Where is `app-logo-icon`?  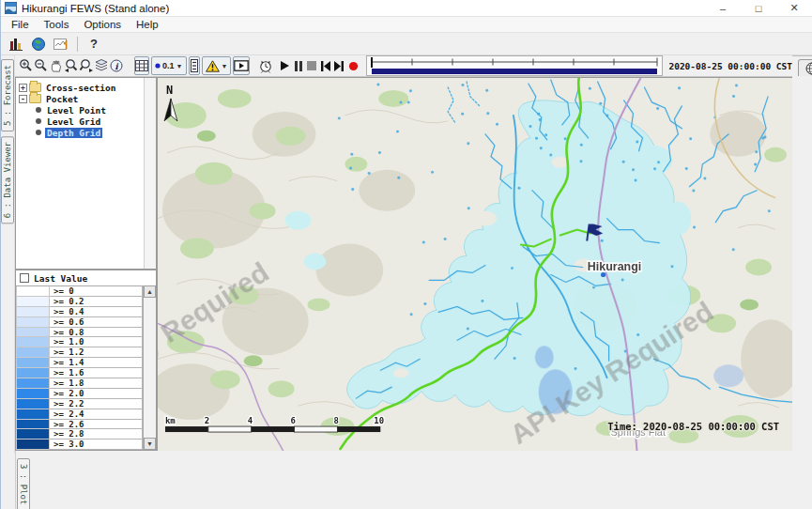 app-logo-icon is located at coordinates (11, 8).